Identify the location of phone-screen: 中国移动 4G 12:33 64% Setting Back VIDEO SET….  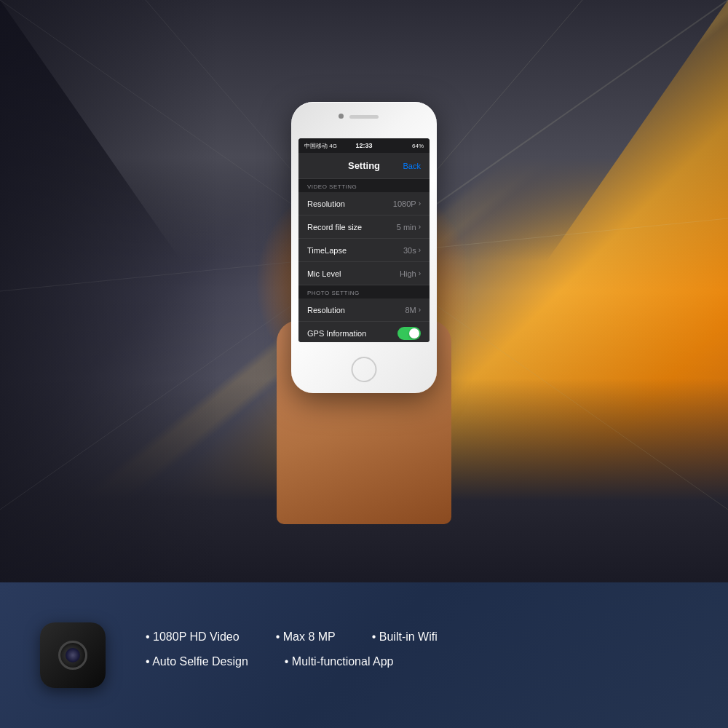
(364, 240).